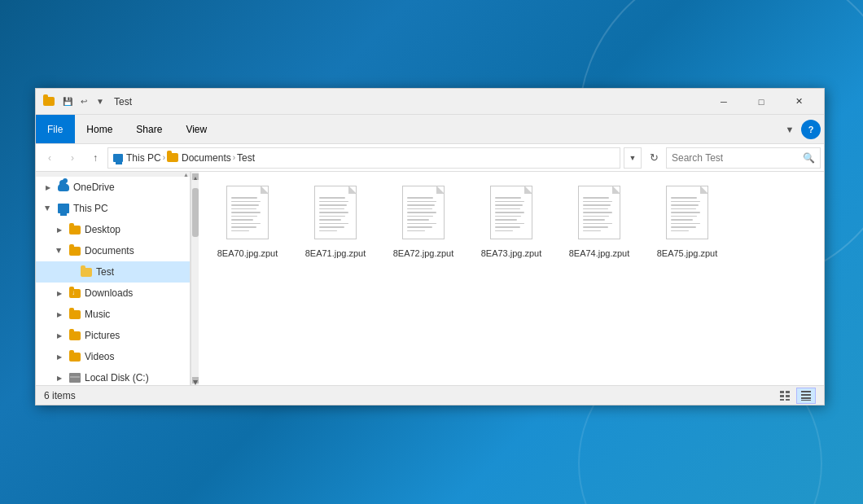  Describe the element at coordinates (248, 253) in the screenshot. I see `file-name-0: 8EA70.jpg.zput` at that location.